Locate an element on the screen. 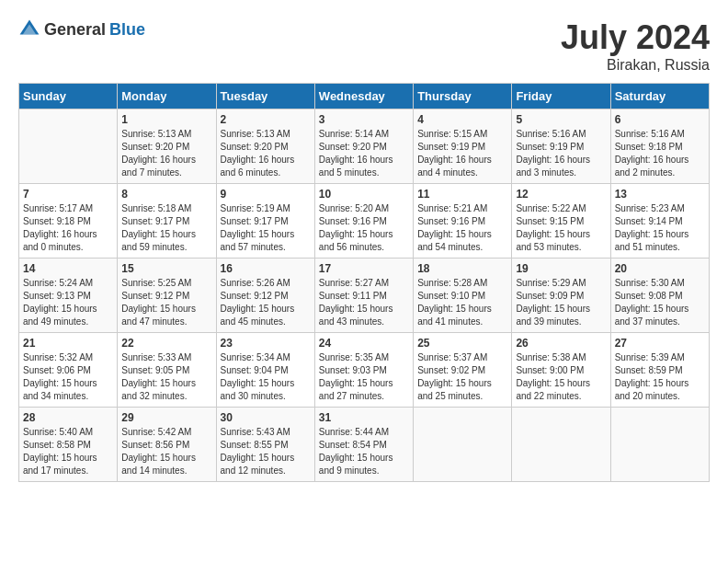 This screenshot has width=728, height=563. day-number: 9 is located at coordinates (266, 194).